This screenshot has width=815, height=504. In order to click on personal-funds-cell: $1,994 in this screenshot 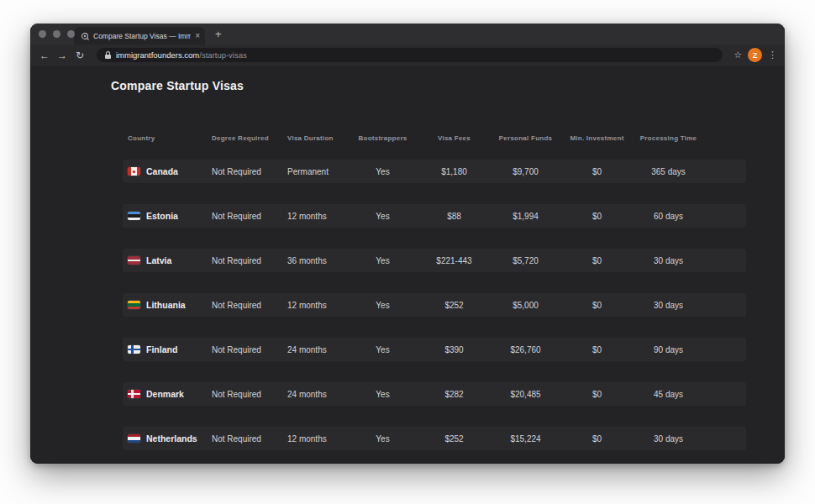, I will do `click(526, 217)`.